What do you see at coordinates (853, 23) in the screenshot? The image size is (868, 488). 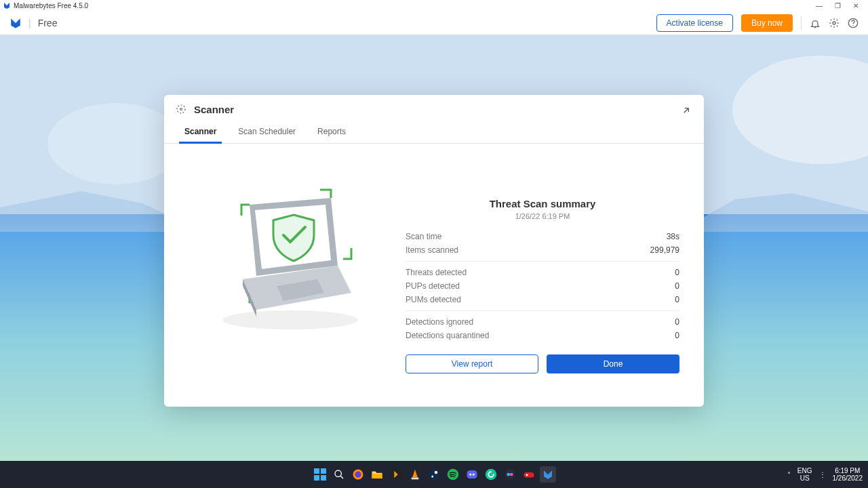 I see `help-icon` at bounding box center [853, 23].